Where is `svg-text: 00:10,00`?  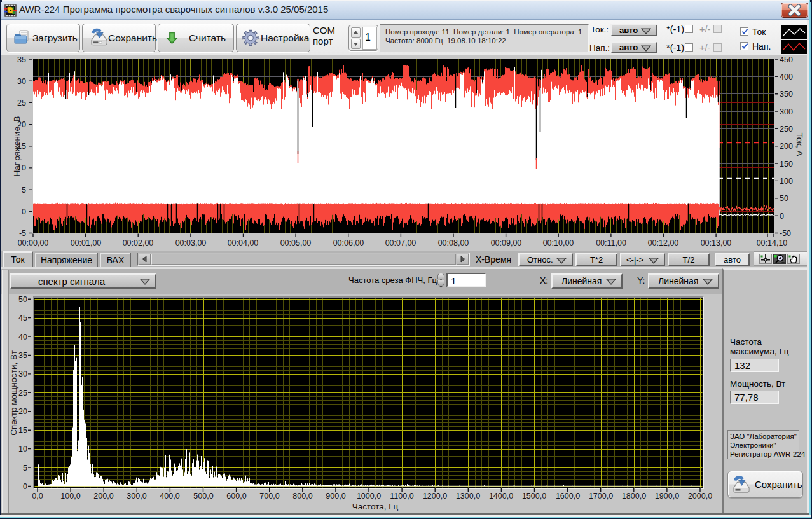
svg-text: 00:10,00 is located at coordinates (558, 243).